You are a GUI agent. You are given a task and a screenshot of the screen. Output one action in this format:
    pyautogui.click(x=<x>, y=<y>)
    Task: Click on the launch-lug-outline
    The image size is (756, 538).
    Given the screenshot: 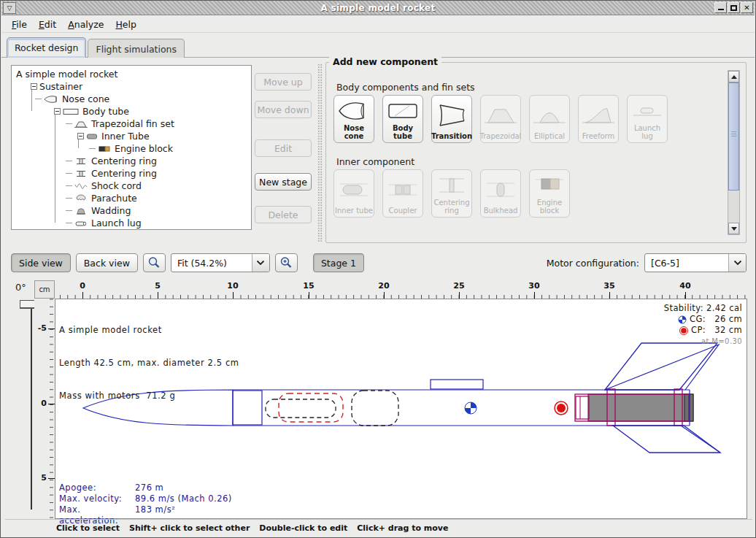 What is the action you would take?
    pyautogui.click(x=457, y=384)
    